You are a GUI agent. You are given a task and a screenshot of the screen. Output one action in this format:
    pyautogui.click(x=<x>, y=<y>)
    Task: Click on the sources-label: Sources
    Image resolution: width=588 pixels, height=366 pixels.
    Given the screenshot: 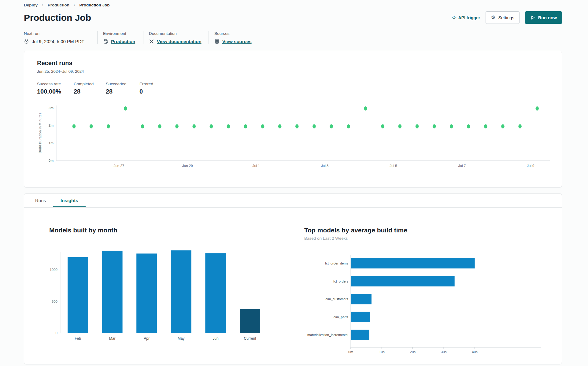 What is the action you would take?
    pyautogui.click(x=233, y=34)
    